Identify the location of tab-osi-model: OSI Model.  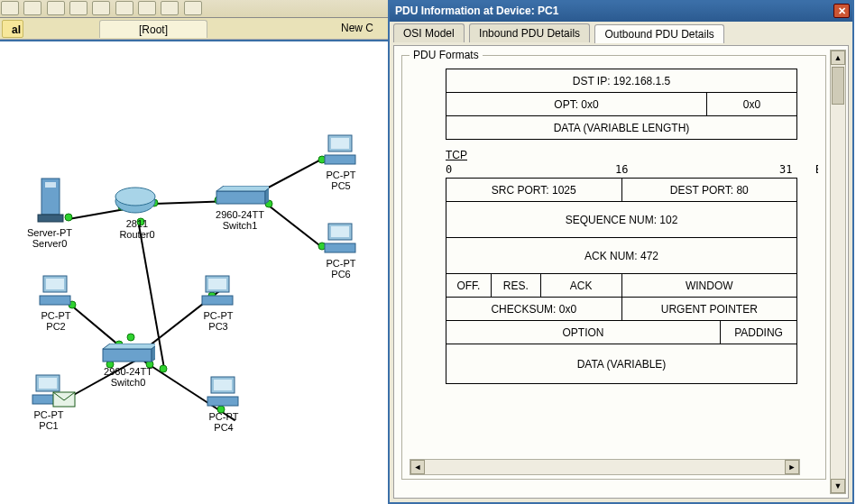
(429, 32).